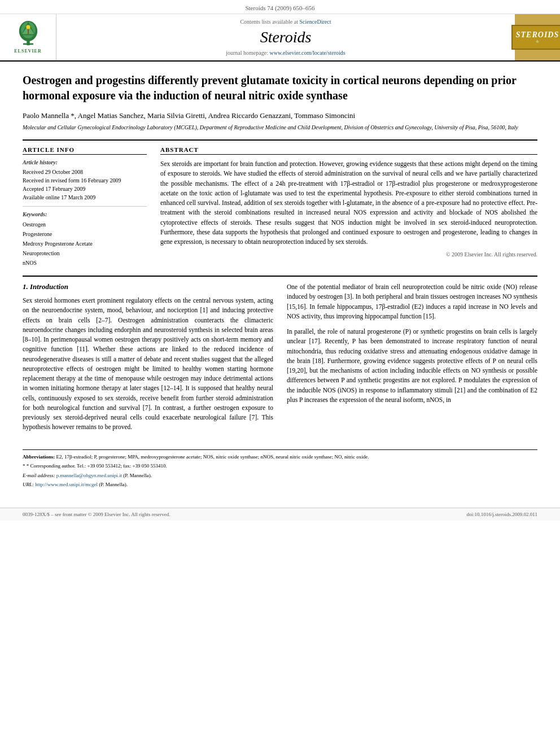 Image resolution: width=560 pixels, height=747 pixels. Describe the element at coordinates (28, 484) in the screenshot. I see `url-label: URL:` at that location.